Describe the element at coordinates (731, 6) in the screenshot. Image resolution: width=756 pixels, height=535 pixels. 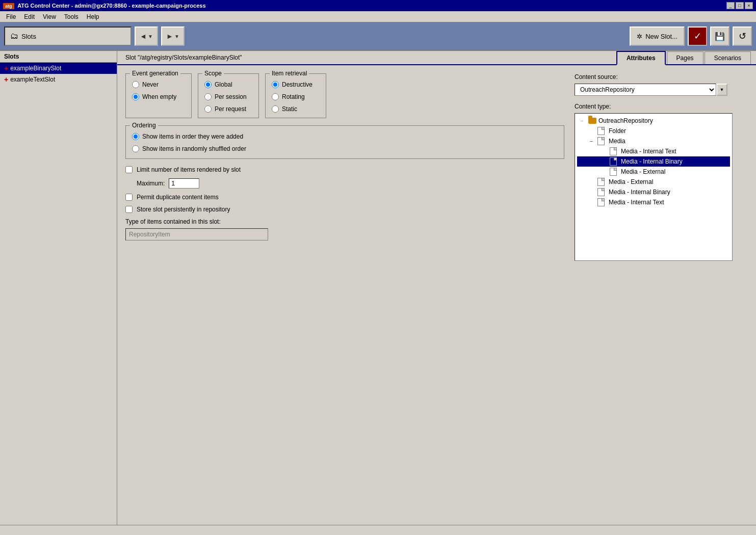
I see `minimize-button: _` at that location.